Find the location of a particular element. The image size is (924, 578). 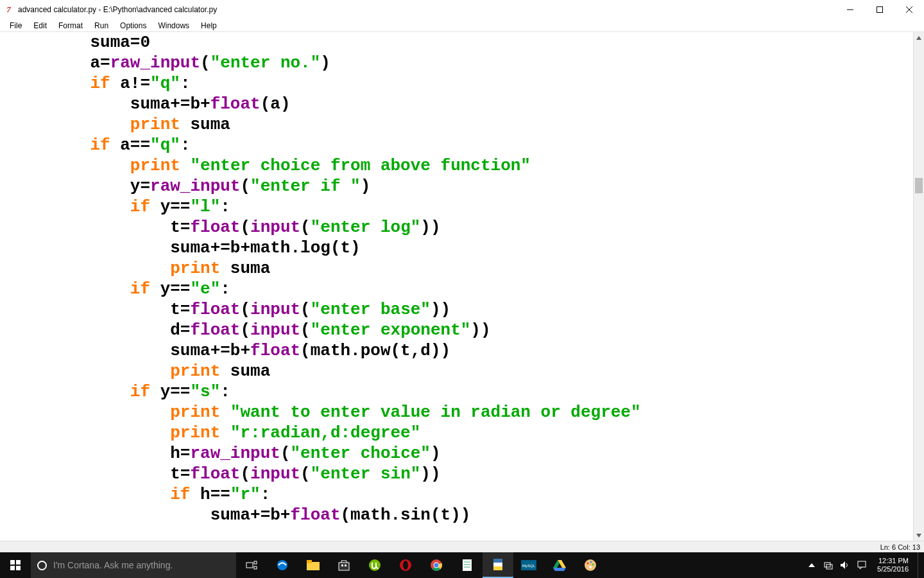

status-bar: Ln: 6 Col: 13 is located at coordinates (462, 547).